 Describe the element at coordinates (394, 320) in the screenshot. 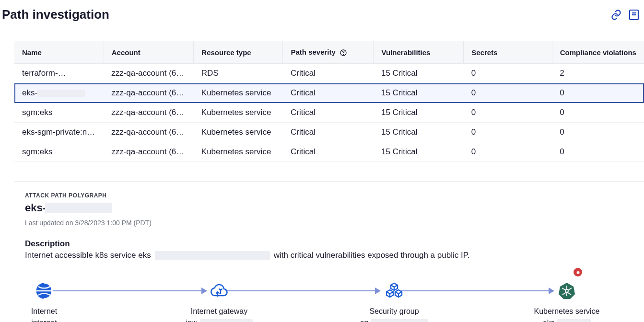

I see `node-sub-label: sg-` at that location.